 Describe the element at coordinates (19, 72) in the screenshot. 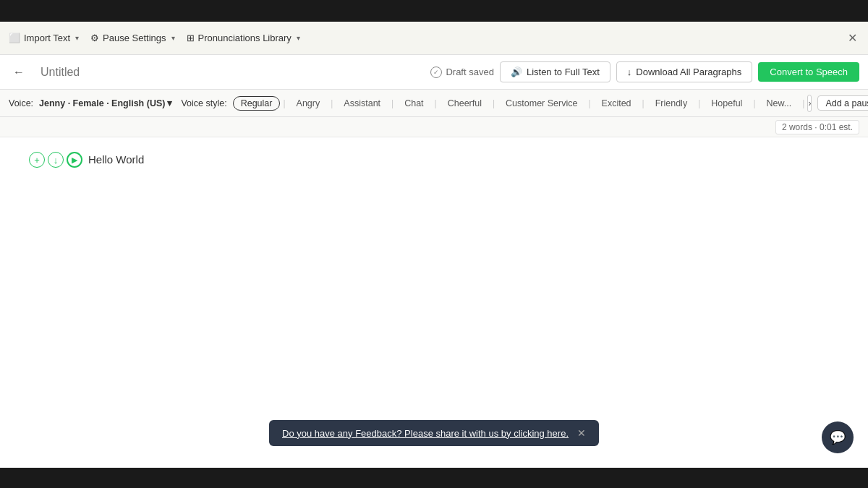

I see `back-button: ←` at that location.